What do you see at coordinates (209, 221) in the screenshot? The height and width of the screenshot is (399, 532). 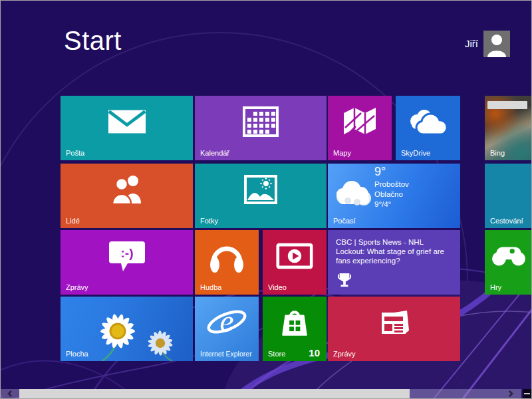 I see `tile-label: Fotky` at bounding box center [209, 221].